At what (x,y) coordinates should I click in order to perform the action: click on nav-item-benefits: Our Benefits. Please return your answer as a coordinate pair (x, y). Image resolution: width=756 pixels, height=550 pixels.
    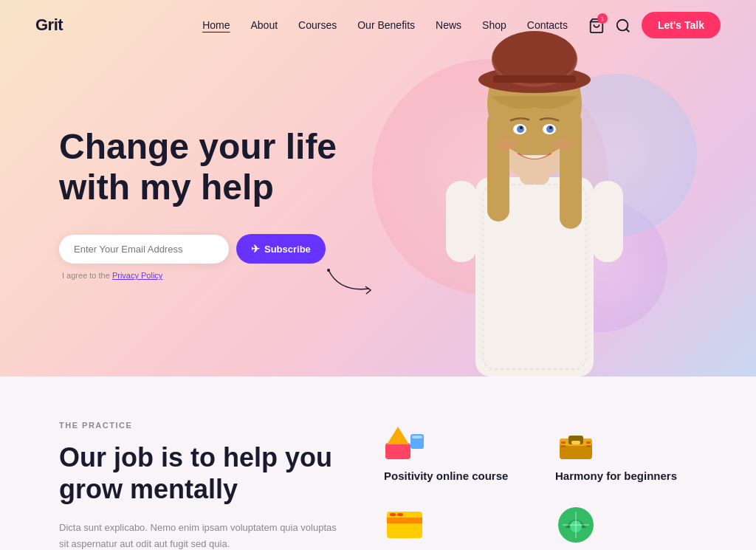
    Looking at the image, I should click on (386, 25).